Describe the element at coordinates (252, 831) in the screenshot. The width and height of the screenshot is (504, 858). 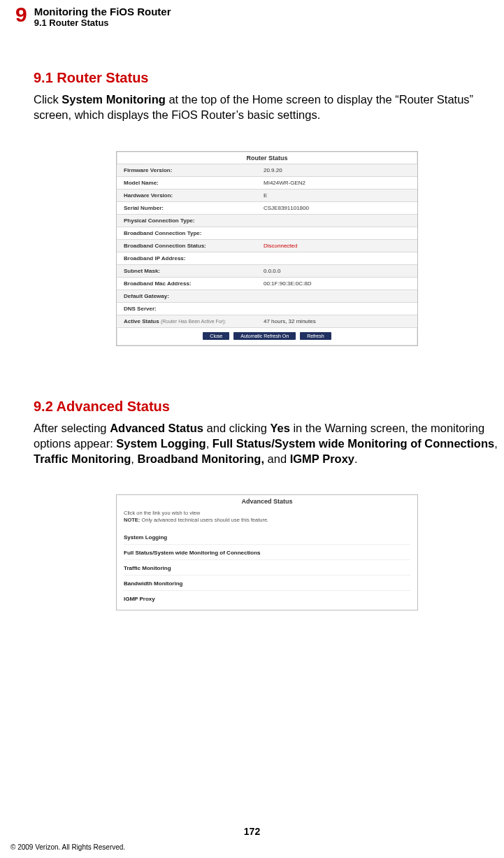
I see `page-number: 172` at that location.